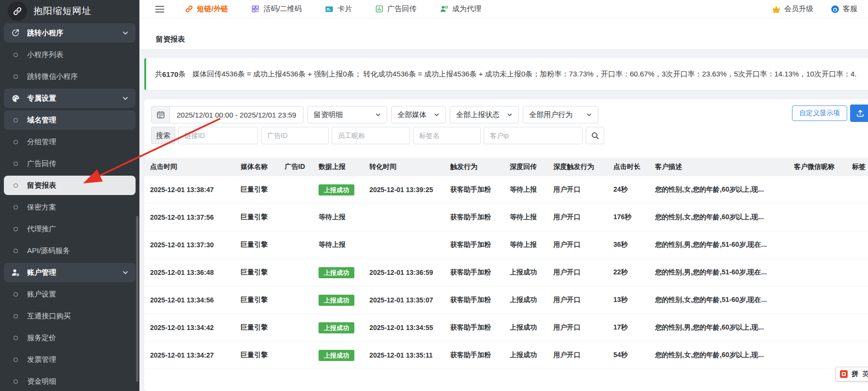 The image size is (868, 391). I want to click on calendar-icon, so click(161, 115).